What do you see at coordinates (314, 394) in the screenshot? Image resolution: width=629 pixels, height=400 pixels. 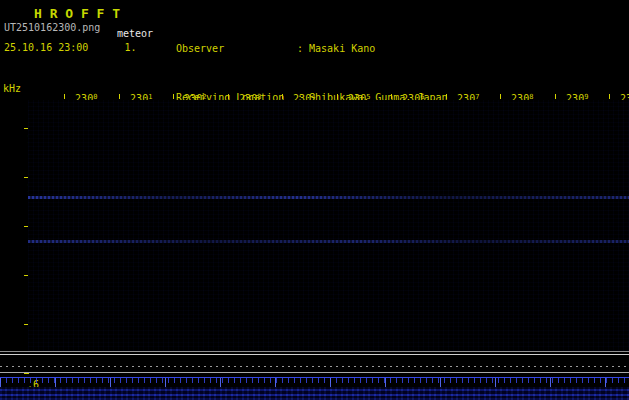 I see `noise-floor-band` at bounding box center [314, 394].